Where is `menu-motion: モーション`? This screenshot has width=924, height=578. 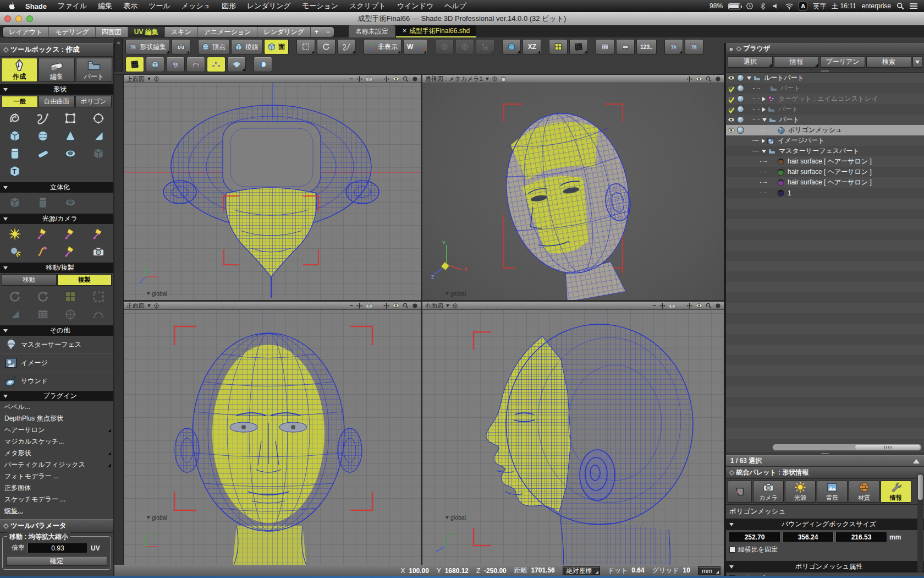 menu-motion: モーション is located at coordinates (320, 6).